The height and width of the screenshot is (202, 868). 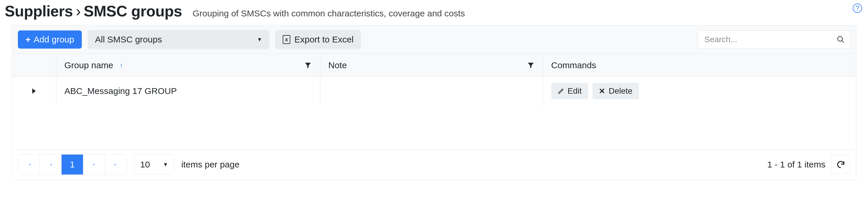 I want to click on column-expander, so click(x=34, y=65).